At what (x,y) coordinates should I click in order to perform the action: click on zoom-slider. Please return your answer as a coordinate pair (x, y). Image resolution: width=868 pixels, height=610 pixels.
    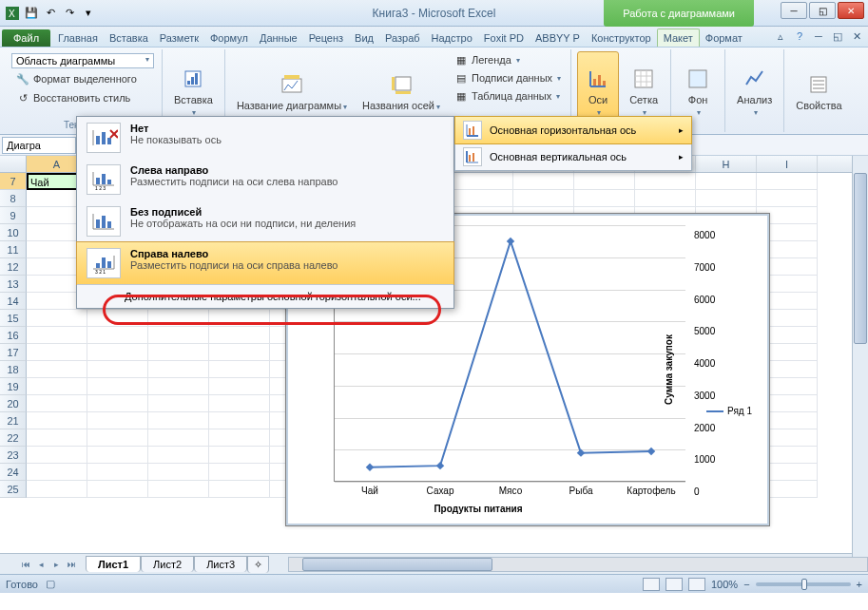
    Looking at the image, I should click on (803, 584).